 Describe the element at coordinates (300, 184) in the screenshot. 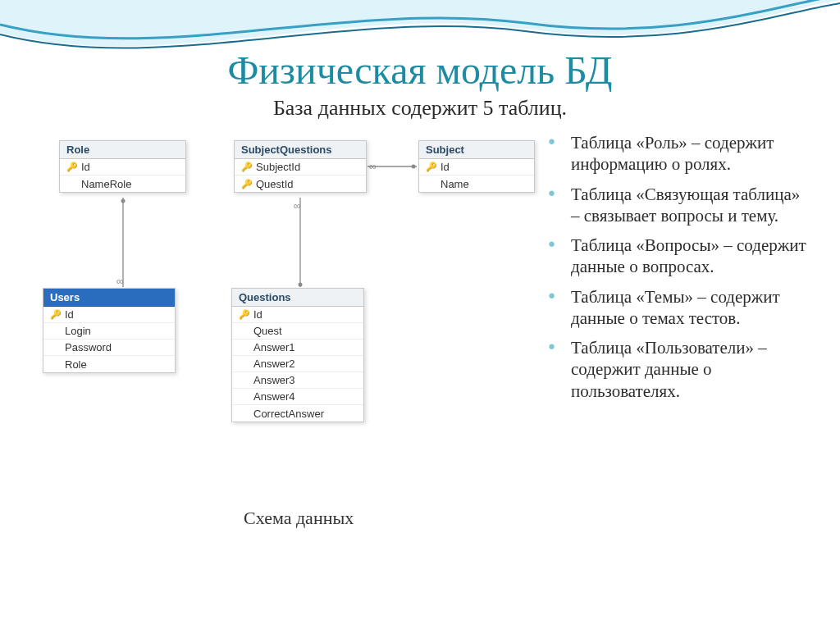

I see `field-row: 🔑QuestId` at that location.